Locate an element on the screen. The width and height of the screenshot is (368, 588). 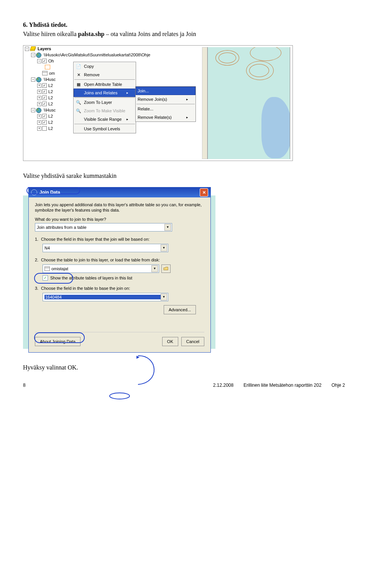
toc-group-1: \\Husoko\ArcGisMatskut\Suunnittelualueka… is located at coordinates (112, 55).